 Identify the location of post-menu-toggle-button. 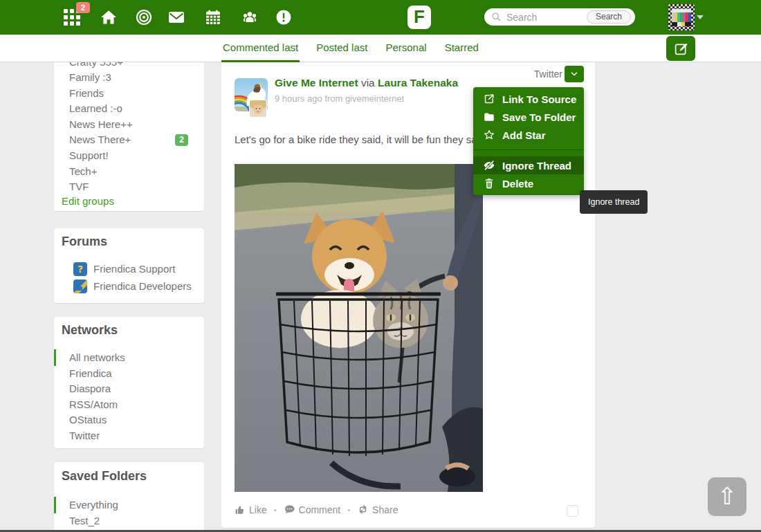
(574, 74).